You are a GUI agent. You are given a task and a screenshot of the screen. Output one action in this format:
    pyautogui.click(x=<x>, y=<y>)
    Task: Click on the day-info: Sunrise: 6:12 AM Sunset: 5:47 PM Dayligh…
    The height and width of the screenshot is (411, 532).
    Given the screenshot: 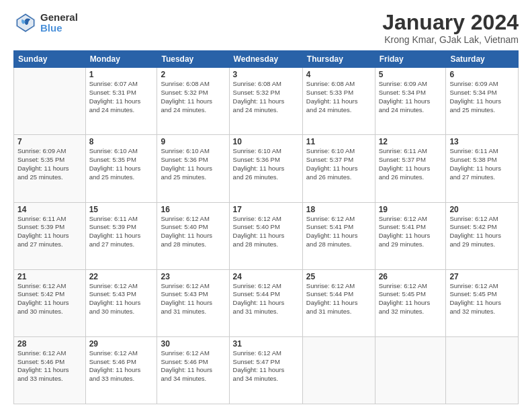 What is the action you would take?
    pyautogui.click(x=266, y=367)
    